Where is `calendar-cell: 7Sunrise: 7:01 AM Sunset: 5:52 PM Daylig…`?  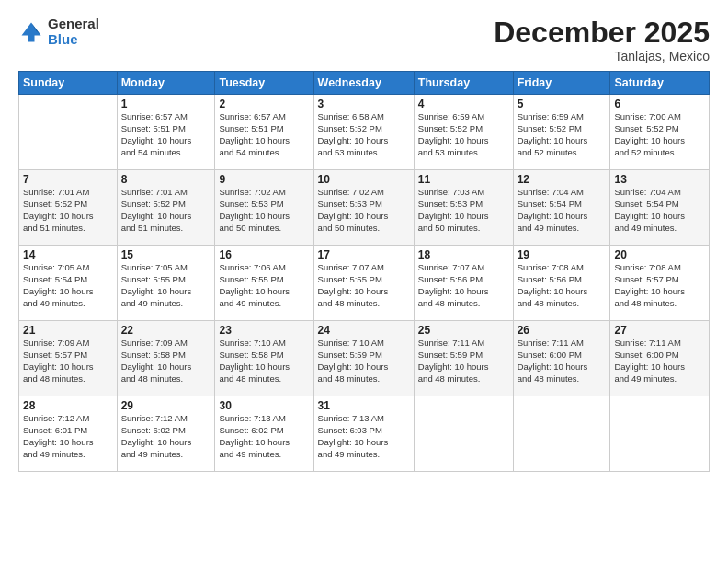 calendar-cell: 7Sunrise: 7:01 AM Sunset: 5:52 PM Daylig… is located at coordinates (68, 208).